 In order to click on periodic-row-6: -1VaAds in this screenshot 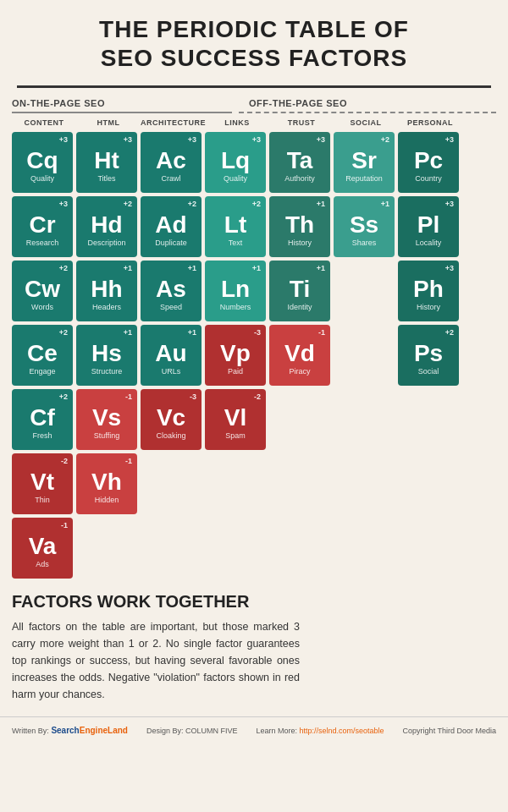, I will do `click(254, 548)`.